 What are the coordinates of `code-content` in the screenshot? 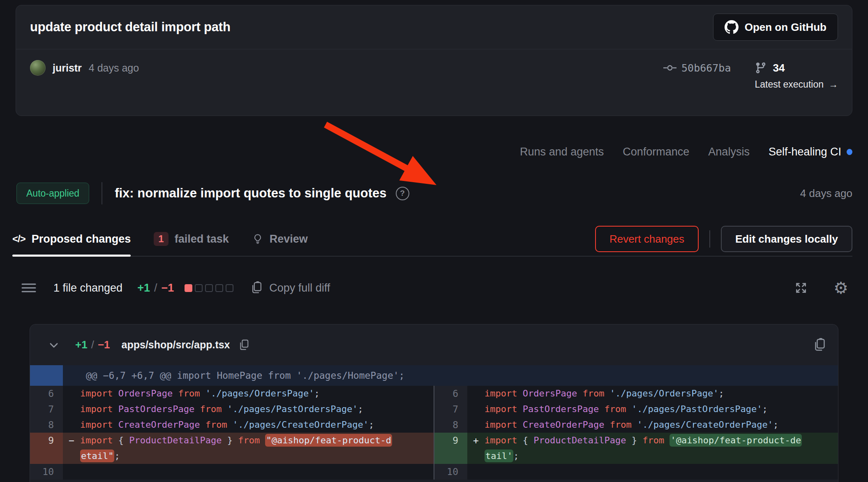 It's located at (643, 472).